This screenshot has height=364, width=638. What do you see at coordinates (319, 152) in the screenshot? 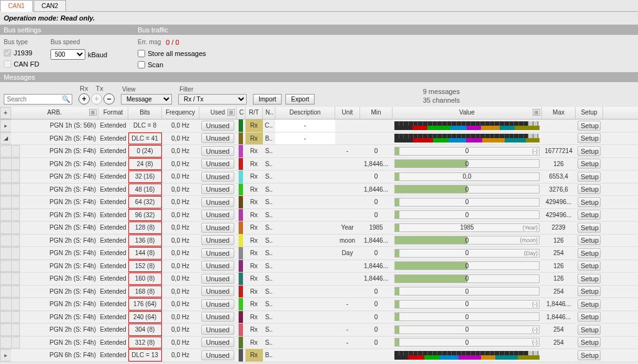
I see `table-row: PGN 2h (S: F4h)Extended0 (24)0,0 HzUnuse…` at bounding box center [319, 152].